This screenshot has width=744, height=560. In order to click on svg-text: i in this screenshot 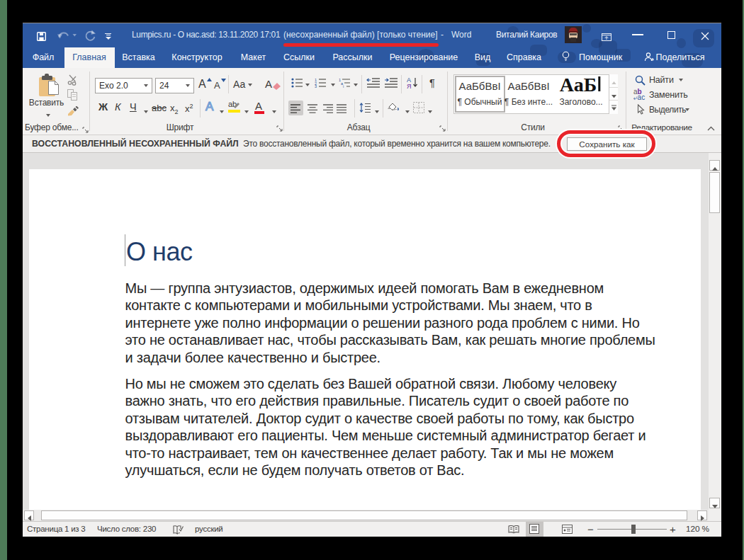, I will do `click(343, 86)`.